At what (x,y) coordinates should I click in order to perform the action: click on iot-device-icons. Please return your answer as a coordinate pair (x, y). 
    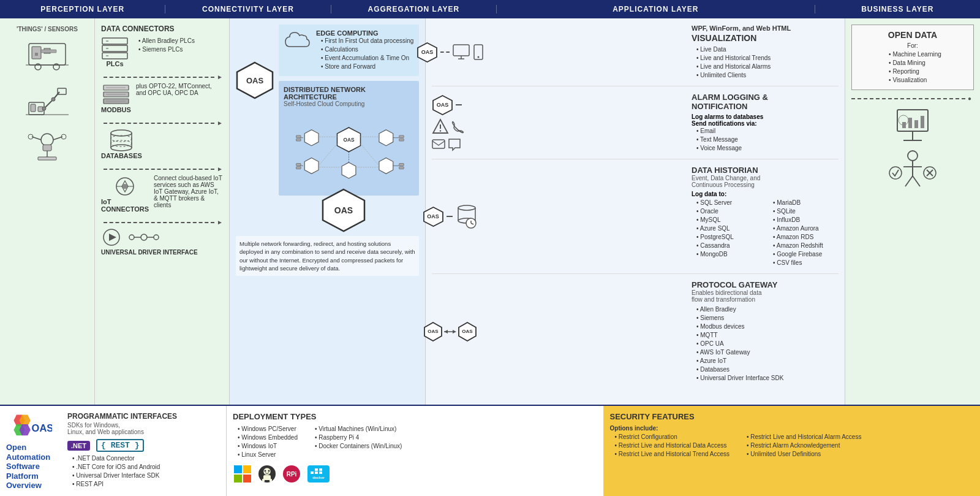
    Looking at the image, I should click on (162, 237).